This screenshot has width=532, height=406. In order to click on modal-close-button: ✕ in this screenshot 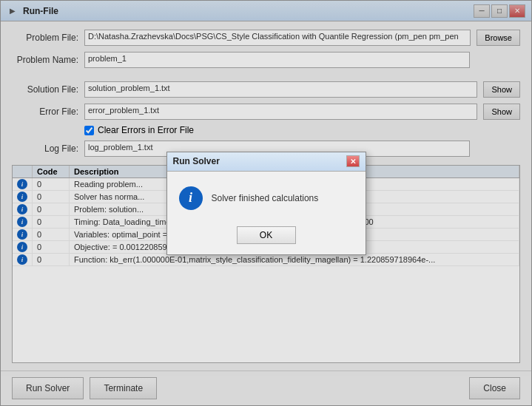, I will do `click(353, 161)`.